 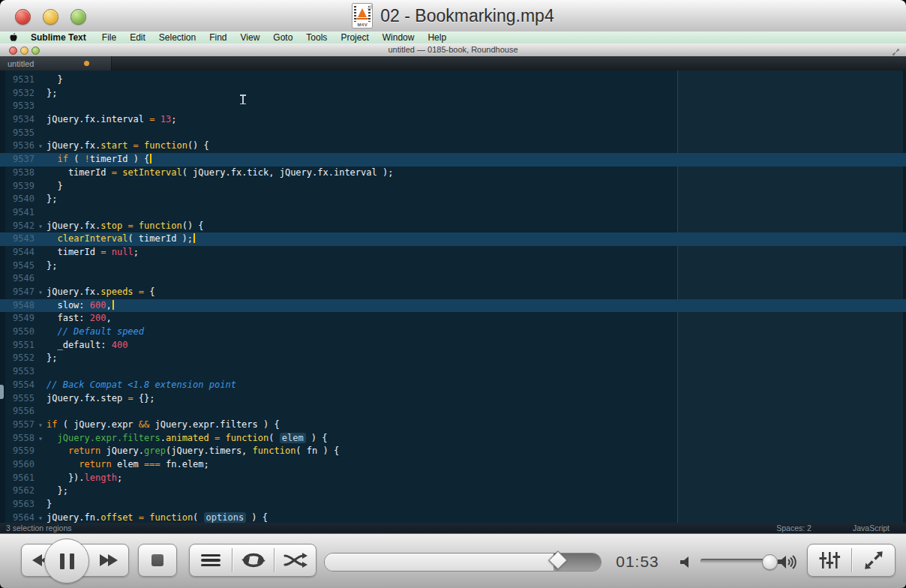 What do you see at coordinates (60, 38) in the screenshot?
I see `menu-item-sublime-text: Sublime Text` at bounding box center [60, 38].